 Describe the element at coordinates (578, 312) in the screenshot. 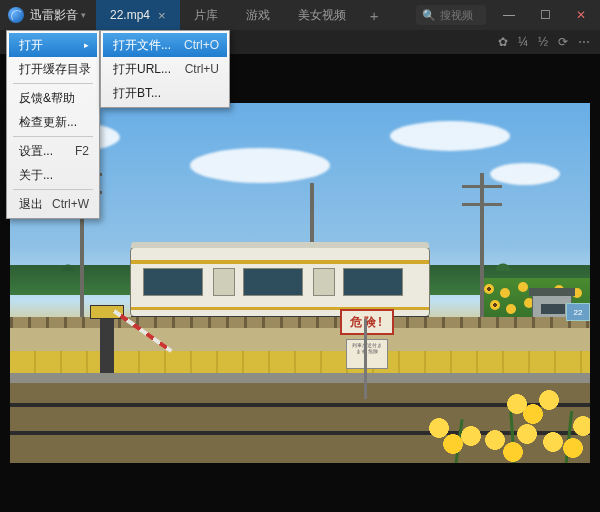

I see `playlist-thumbnail: 22` at that location.